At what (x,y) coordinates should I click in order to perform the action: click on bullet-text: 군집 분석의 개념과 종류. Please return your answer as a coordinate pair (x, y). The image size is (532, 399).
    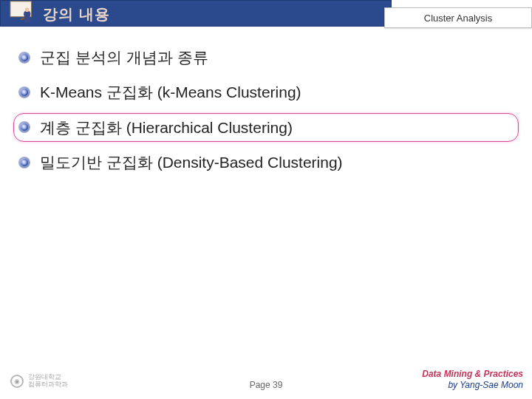
    Looking at the image, I should click on (124, 58).